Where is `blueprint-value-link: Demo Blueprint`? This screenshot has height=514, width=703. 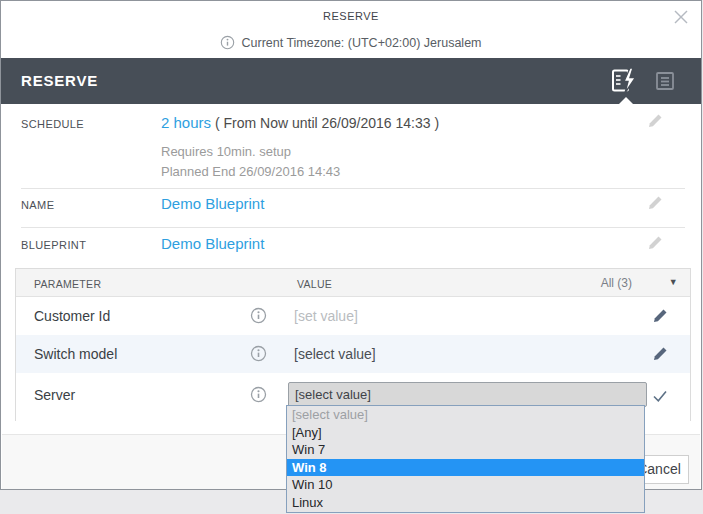
blueprint-value-link: Demo Blueprint is located at coordinates (212, 244).